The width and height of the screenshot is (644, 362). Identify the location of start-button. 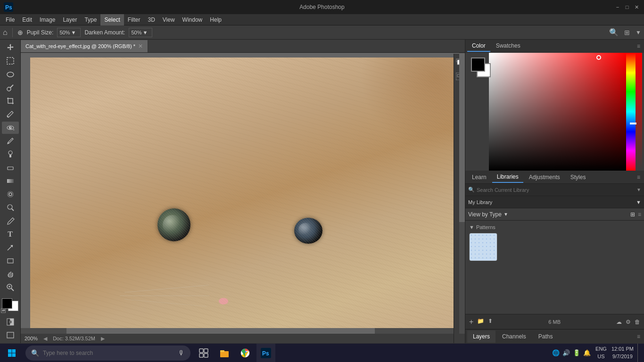
(12, 353).